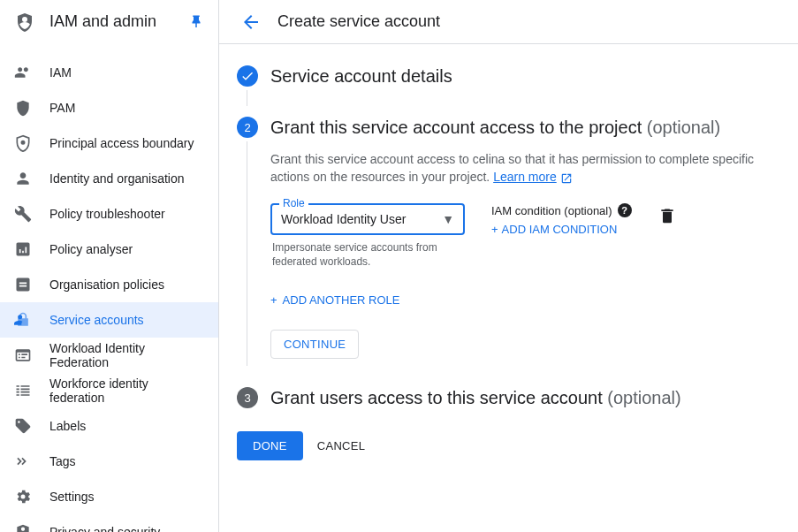 The width and height of the screenshot is (798, 532). Describe the element at coordinates (523, 127) in the screenshot. I see `step-2-title: Grant this service account access to the…` at that location.